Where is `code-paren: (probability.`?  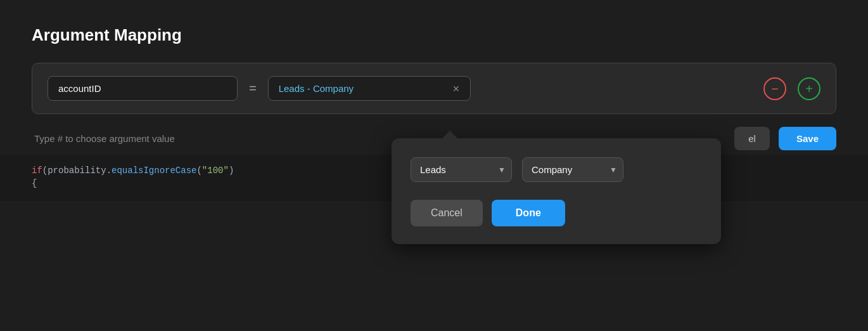 code-paren: (probability. is located at coordinates (77, 171).